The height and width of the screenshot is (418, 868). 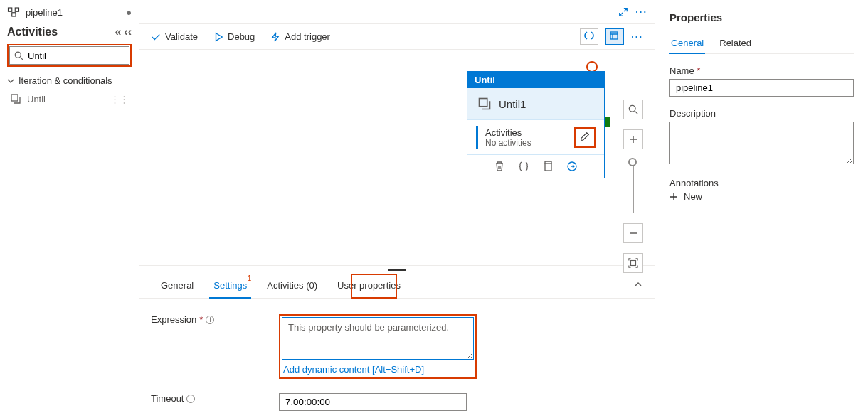 What do you see at coordinates (687, 44) in the screenshot?
I see `properties-tab-general: General` at bounding box center [687, 44].